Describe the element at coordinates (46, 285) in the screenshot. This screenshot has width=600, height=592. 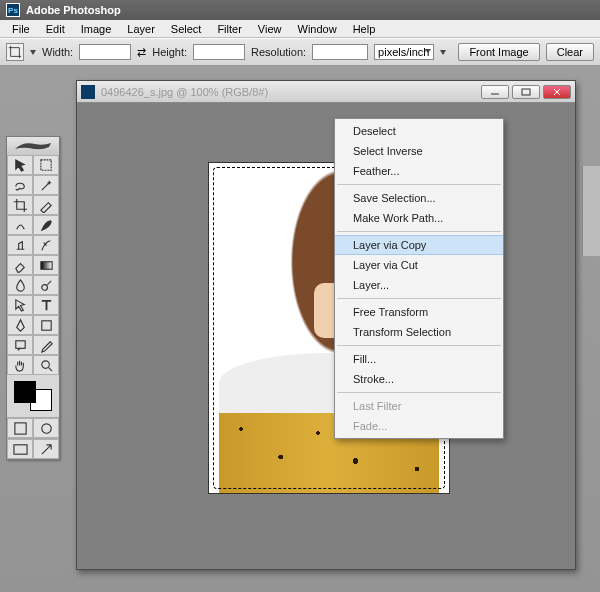
I see `dodge-tool` at that location.